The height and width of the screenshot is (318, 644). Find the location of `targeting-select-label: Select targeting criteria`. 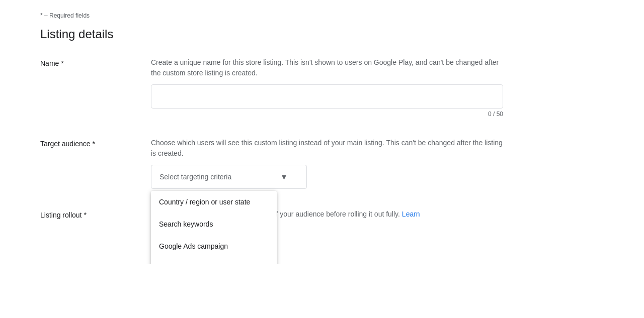

targeting-select-label: Select targeting criteria is located at coordinates (195, 177).